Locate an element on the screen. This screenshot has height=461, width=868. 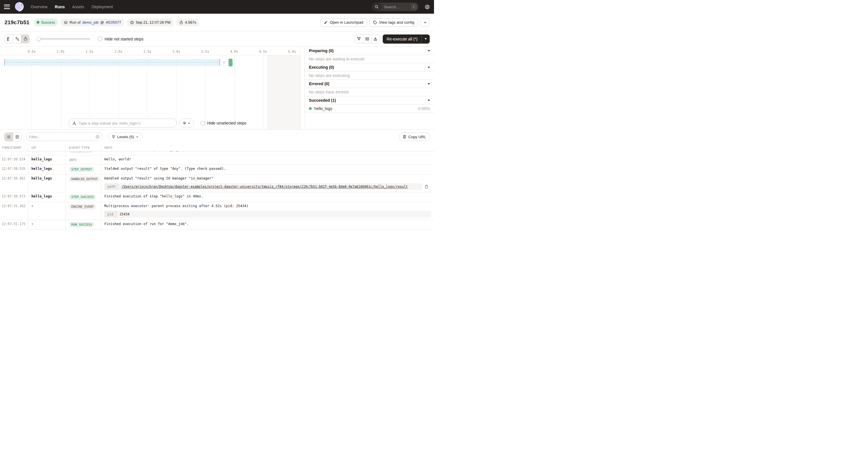
axis-tick-label: 2.5s is located at coordinates (148, 52).